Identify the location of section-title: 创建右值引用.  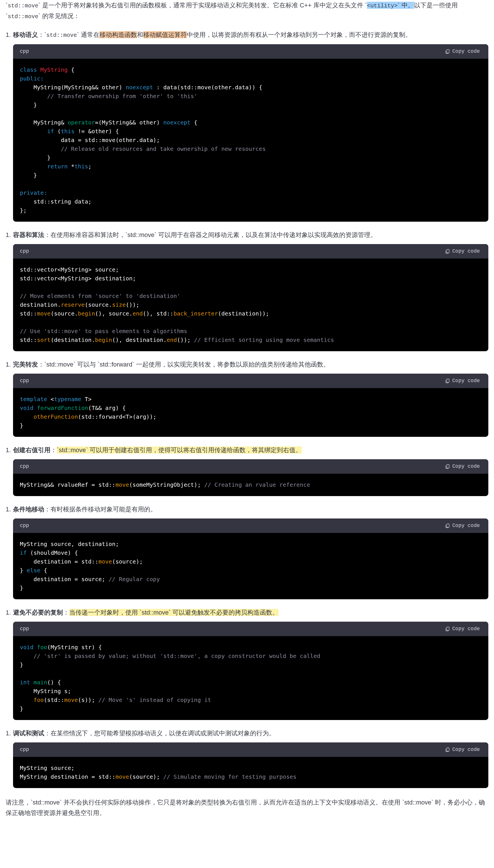
(32, 450).